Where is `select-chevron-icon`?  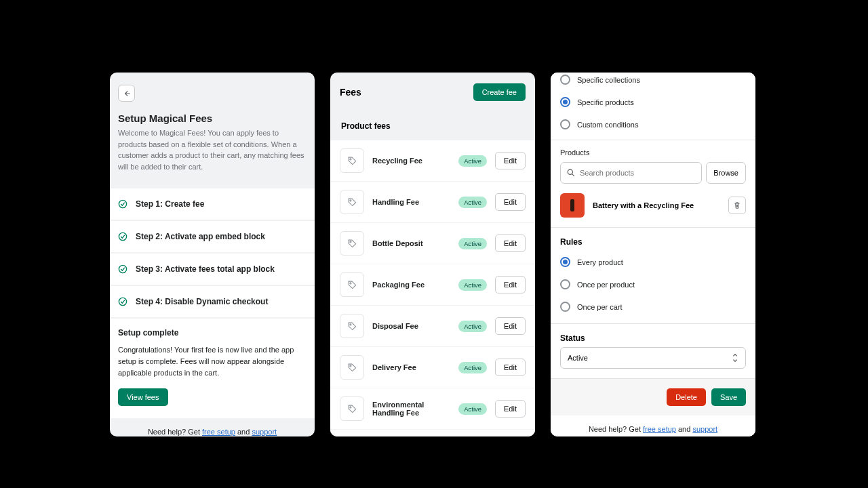
select-chevron-icon is located at coordinates (735, 358).